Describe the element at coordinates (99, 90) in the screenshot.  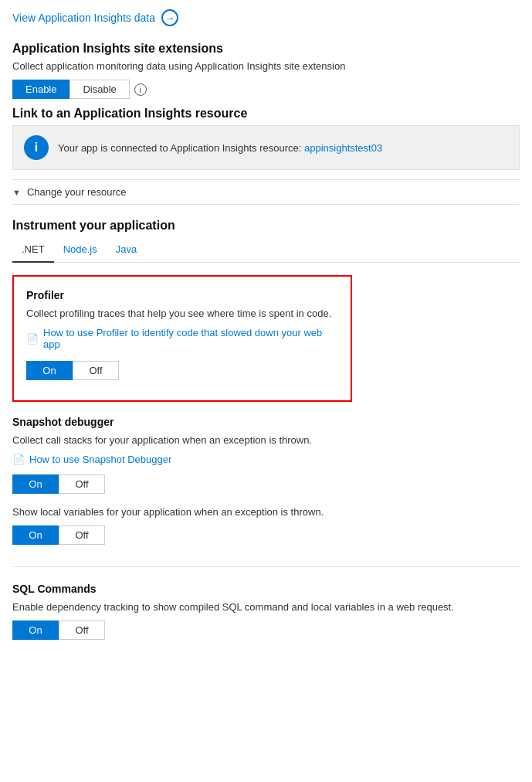
I see `disable-button: Disable` at that location.